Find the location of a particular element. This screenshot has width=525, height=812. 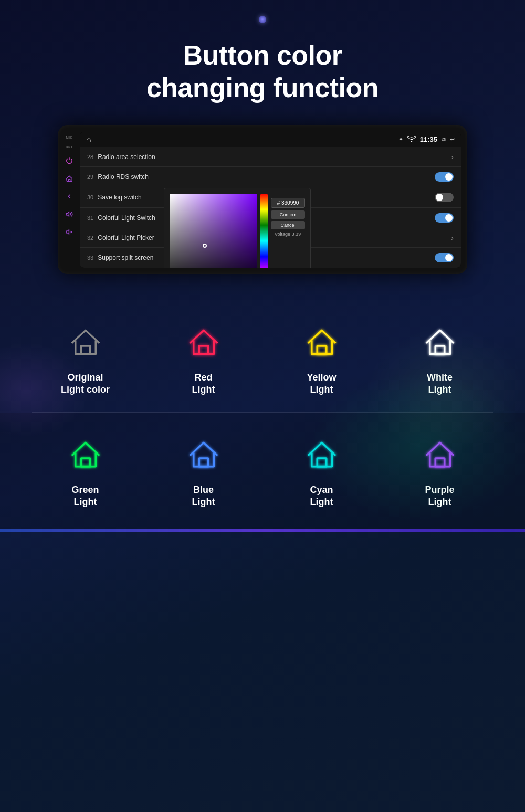

window-icon: ⧉ is located at coordinates (444, 140).